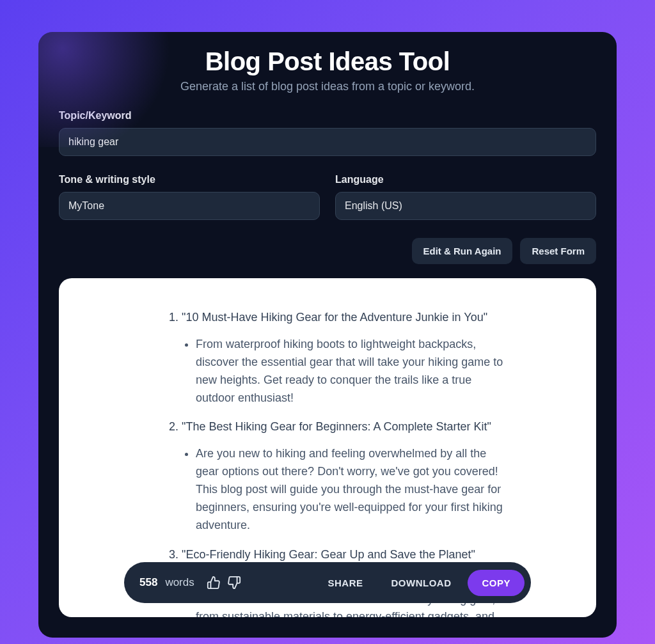 The image size is (655, 644). Describe the element at coordinates (336, 427) in the screenshot. I see `idea-title: "The Best Hiking Gear for Beginners: A C…` at that location.